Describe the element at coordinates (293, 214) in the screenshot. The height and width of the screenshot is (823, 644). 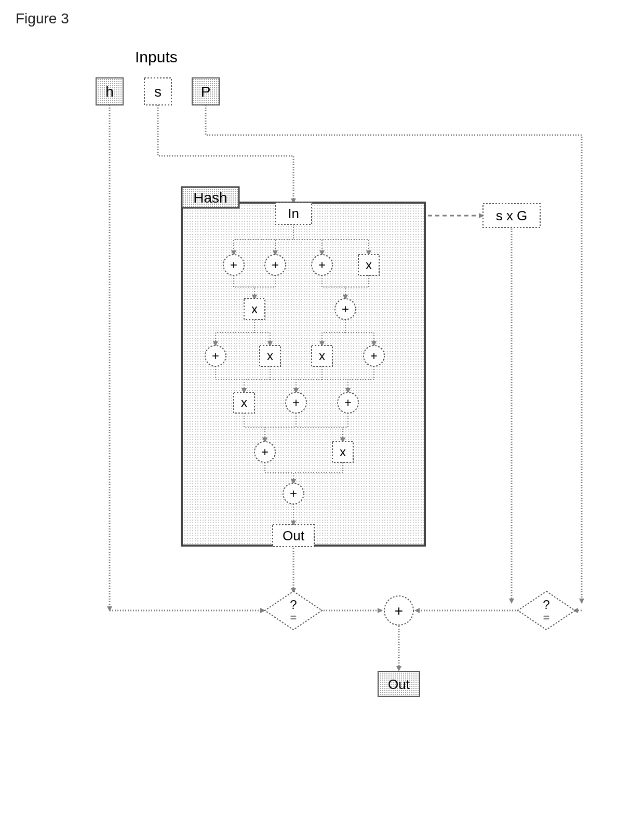
I see `hash-in: In` at that location.